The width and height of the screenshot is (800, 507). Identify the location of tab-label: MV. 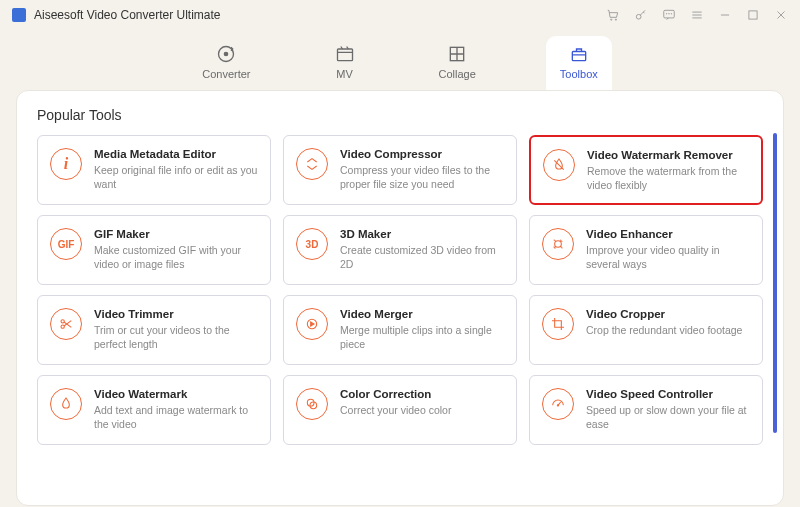
(344, 74).